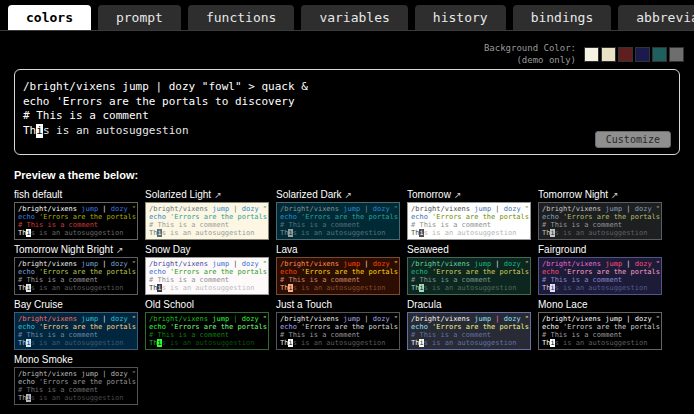  What do you see at coordinates (600, 194) in the screenshot?
I see `theme-name: Tomorrow Night↗` at bounding box center [600, 194].